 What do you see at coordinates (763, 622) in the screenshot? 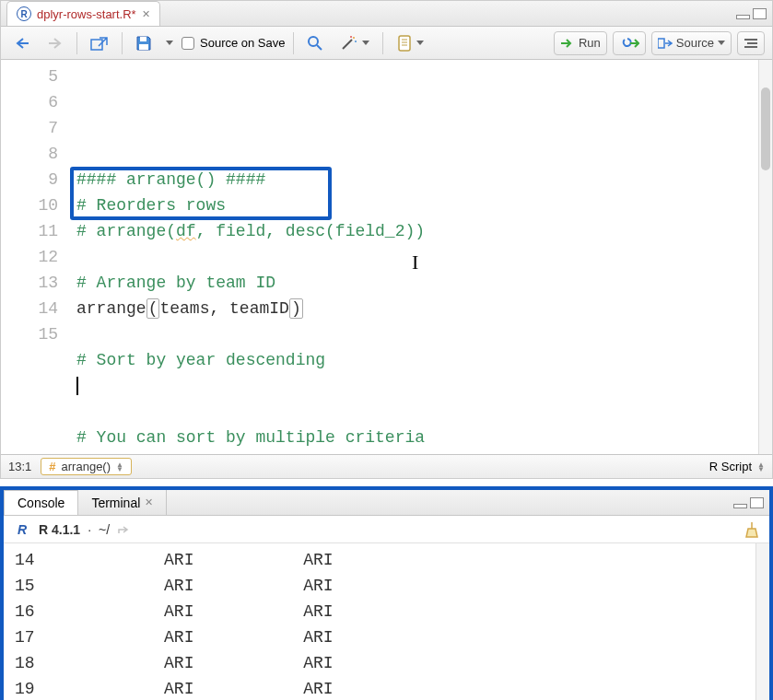
I see `console-scrollbar` at bounding box center [763, 622].